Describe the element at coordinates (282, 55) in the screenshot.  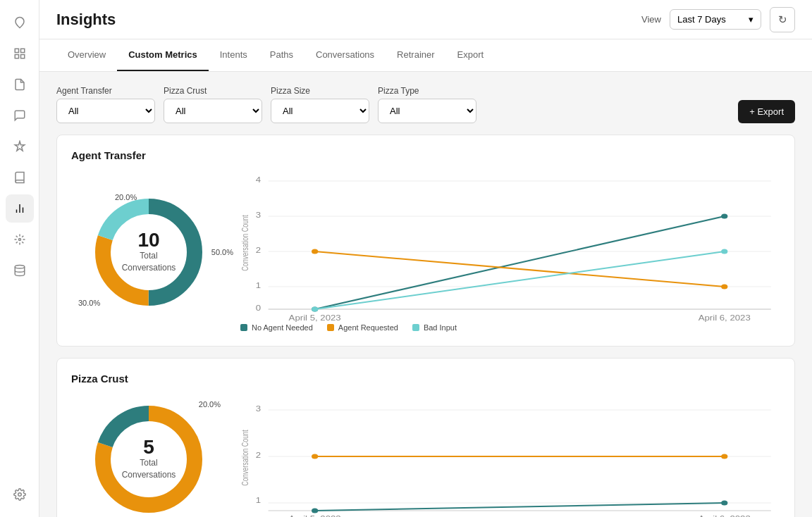
I see `tab-paths: Paths` at that location.